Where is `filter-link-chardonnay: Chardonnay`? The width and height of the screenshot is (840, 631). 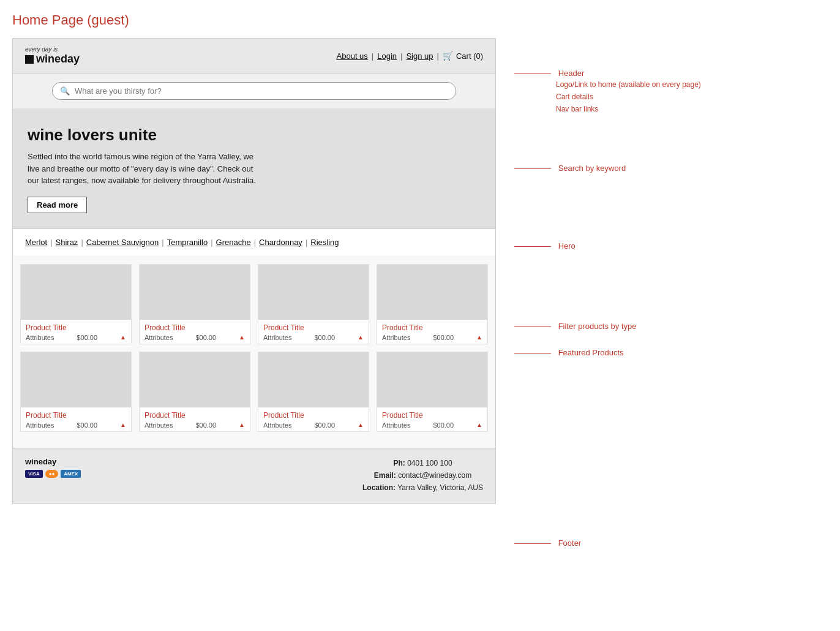 filter-link-chardonnay: Chardonnay is located at coordinates (280, 243).